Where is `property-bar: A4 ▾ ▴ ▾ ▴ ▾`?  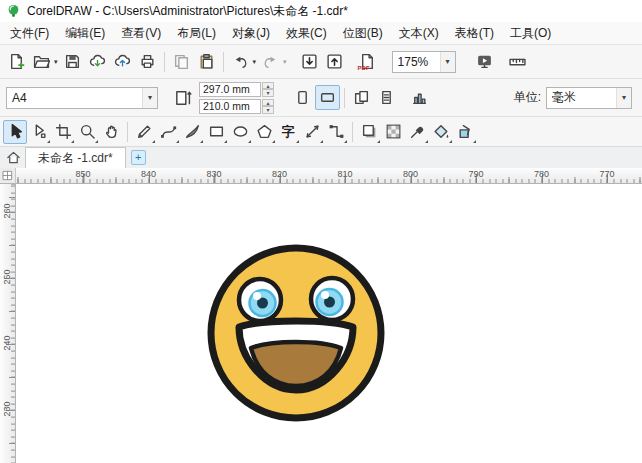 property-bar: A4 ▾ ▴ ▾ ▴ ▾ is located at coordinates (321, 97).